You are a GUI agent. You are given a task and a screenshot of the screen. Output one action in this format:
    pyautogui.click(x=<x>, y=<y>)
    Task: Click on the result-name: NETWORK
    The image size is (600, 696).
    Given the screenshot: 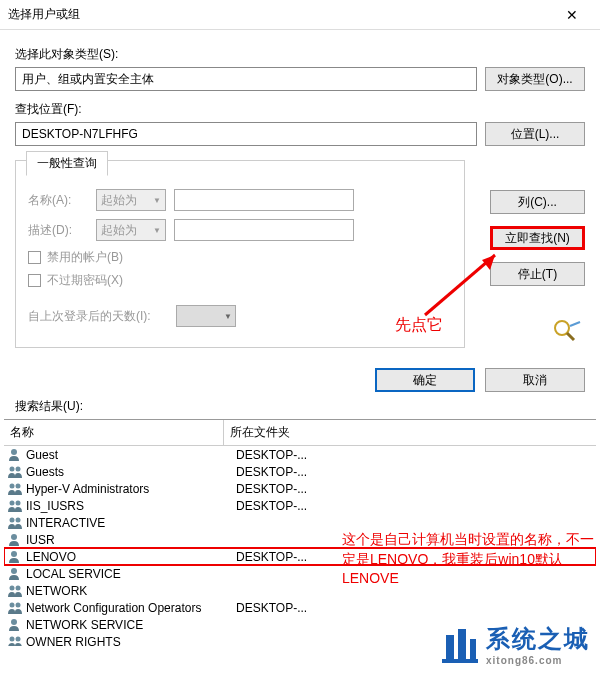 What is the action you would take?
    pyautogui.click(x=131, y=591)
    